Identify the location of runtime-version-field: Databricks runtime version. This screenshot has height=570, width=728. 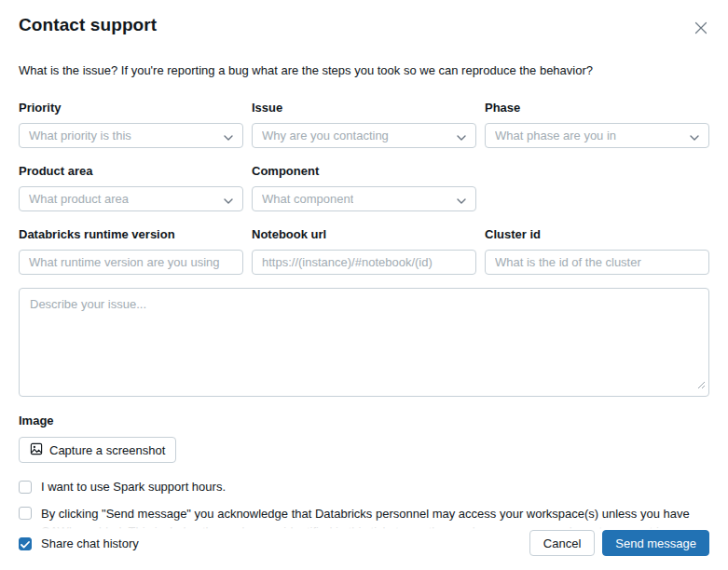
(130, 251).